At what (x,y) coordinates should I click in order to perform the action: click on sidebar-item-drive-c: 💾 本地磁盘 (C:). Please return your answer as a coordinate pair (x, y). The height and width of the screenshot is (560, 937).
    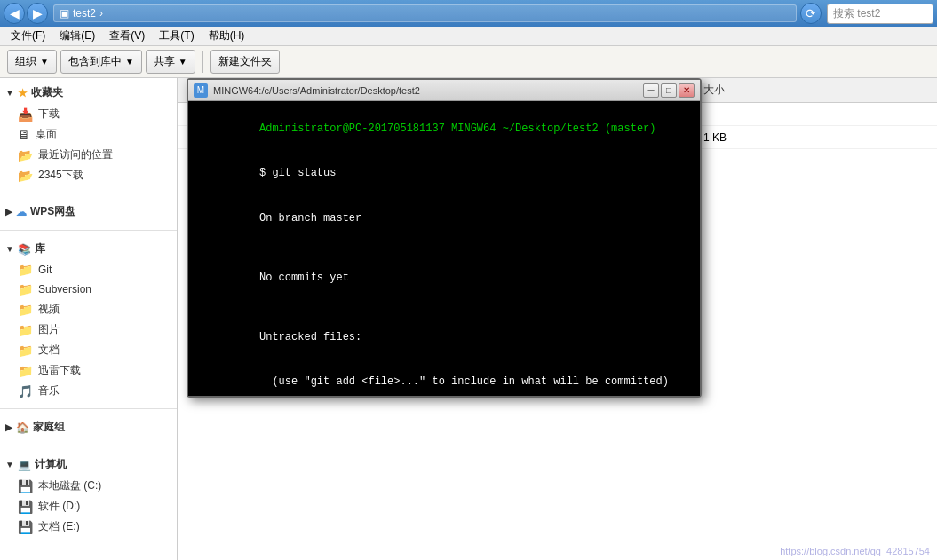
    Looking at the image, I should click on (89, 486).